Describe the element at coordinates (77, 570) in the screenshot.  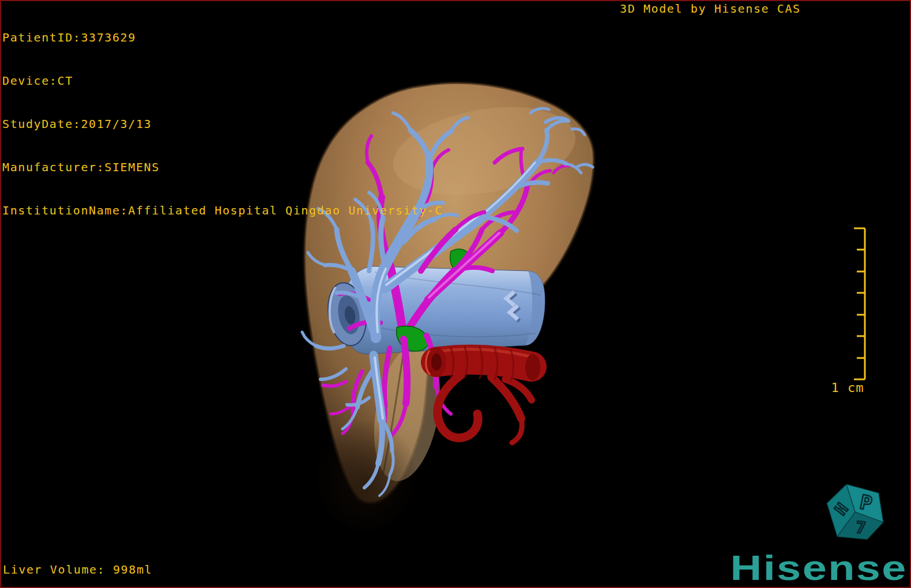
I see `liver-volume-text: Liver Volume: 998ml` at that location.